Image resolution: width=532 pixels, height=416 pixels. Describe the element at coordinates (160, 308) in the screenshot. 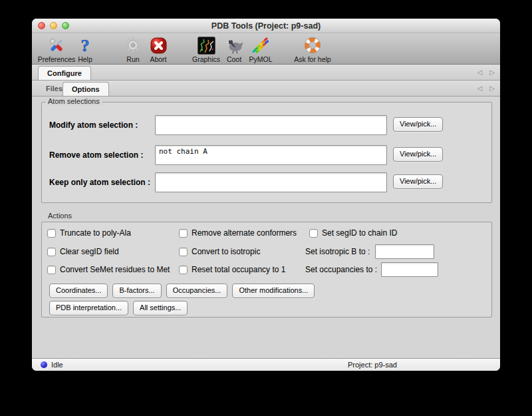

I see `all-settings-button: All settings...` at that location.